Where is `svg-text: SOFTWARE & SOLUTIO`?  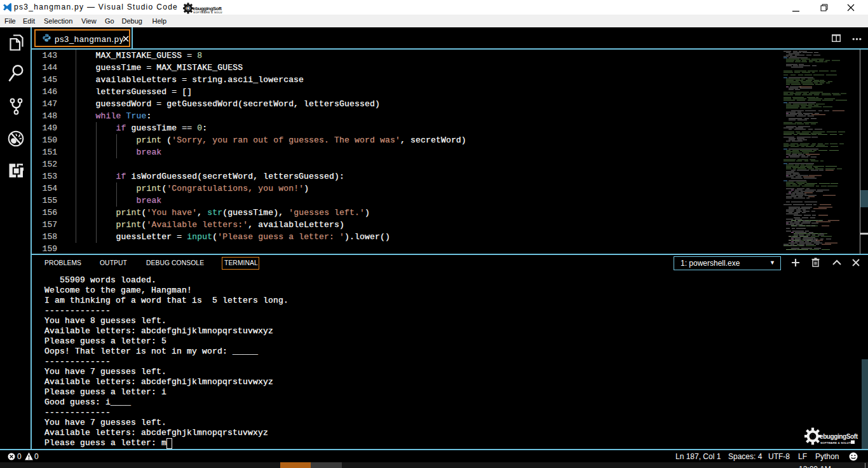
svg-text: SOFTWARE & SOLUTIO is located at coordinates (837, 443).